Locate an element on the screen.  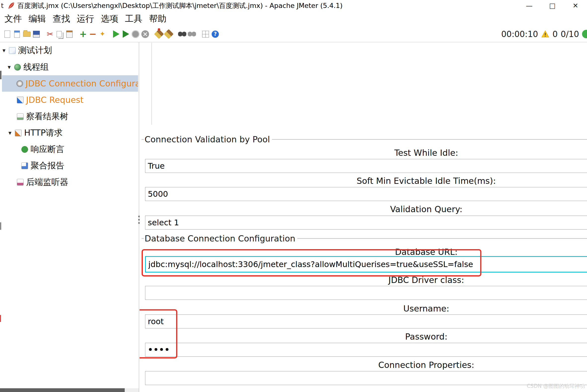
tree-horizontal-scrollbar is located at coordinates (70, 390).